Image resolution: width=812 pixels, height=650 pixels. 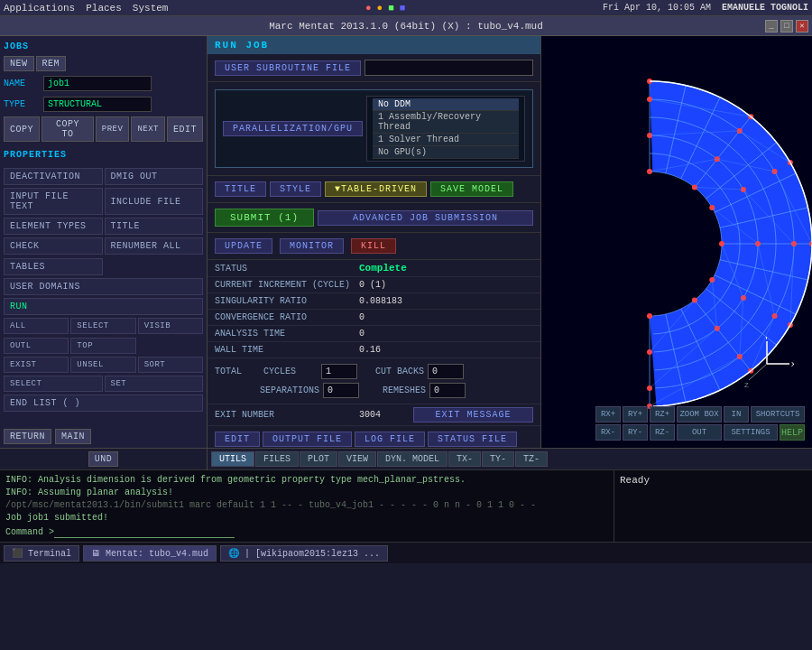 I want to click on close-button: ✕, so click(x=802, y=26).